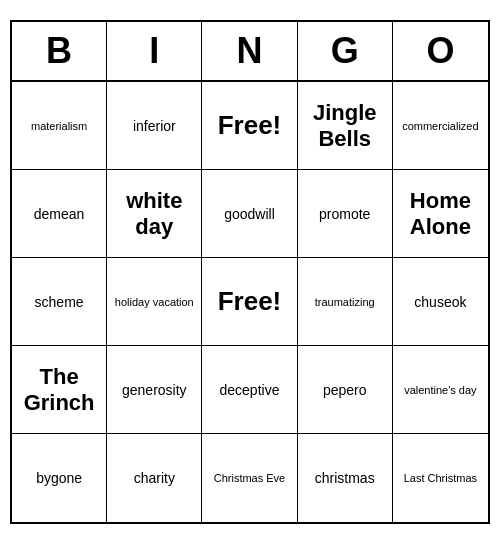 The image size is (500, 544). Describe the element at coordinates (440, 478) in the screenshot. I see `bingo-cell: Last Christmas` at that location.